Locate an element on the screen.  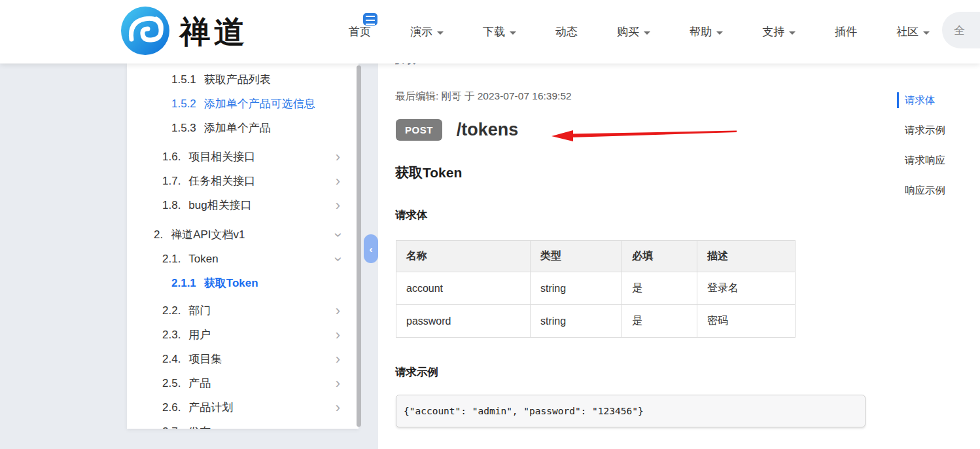
item-label: 部门 is located at coordinates (200, 310).